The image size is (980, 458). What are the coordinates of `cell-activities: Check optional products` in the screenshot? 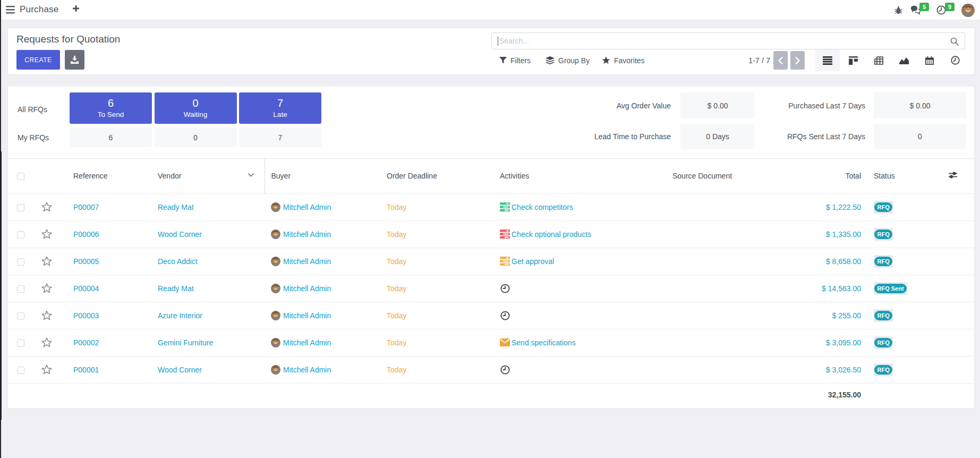 It's located at (580, 234).